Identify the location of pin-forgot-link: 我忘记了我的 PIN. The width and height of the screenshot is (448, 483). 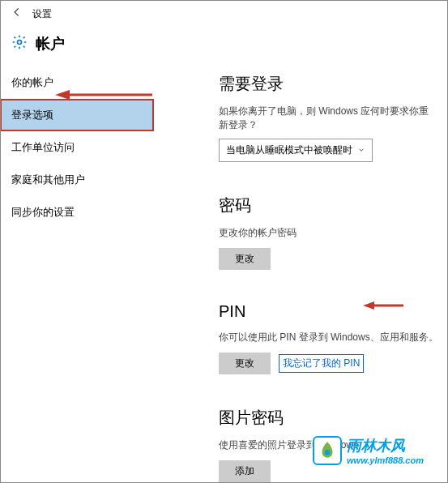
(321, 363).